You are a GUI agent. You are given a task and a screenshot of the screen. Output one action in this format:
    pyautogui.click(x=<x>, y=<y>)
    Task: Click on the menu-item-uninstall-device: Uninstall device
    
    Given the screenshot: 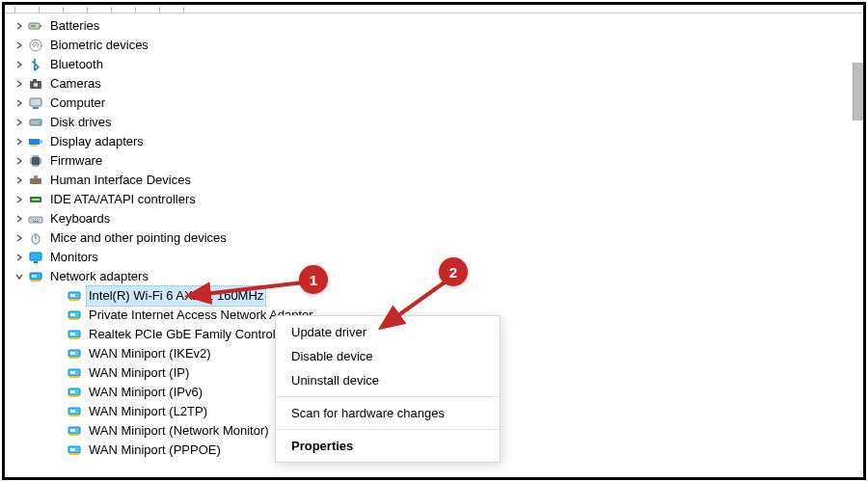 What is the action you would take?
    pyautogui.click(x=388, y=380)
    